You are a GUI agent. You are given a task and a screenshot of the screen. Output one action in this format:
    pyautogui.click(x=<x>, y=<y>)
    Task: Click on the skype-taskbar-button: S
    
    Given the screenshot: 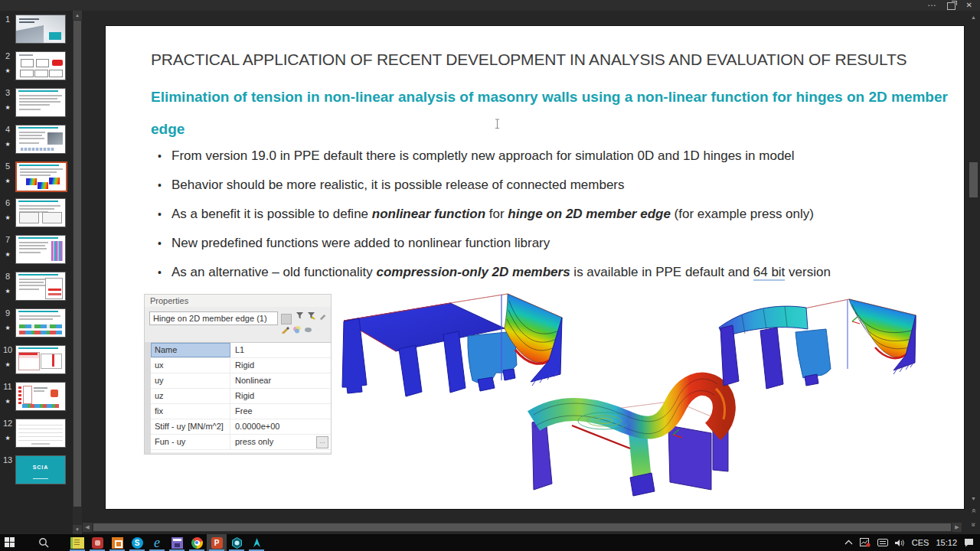 What is the action you would take?
    pyautogui.click(x=137, y=543)
    